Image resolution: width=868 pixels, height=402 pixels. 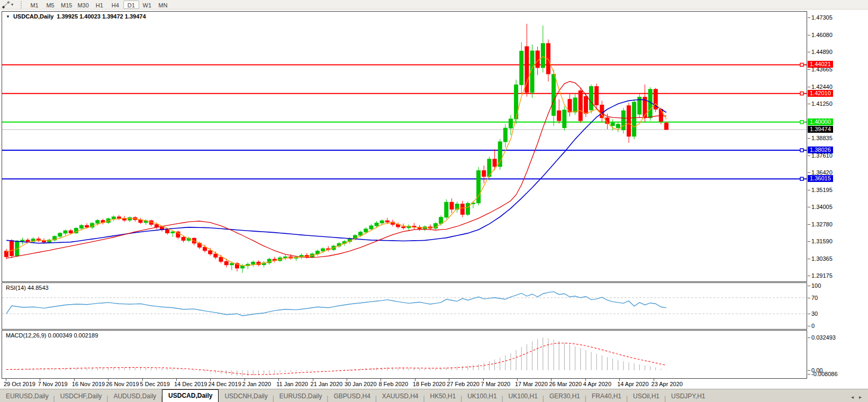 What do you see at coordinates (822, 190) in the screenshot?
I see `price-tick-label: 1.35195` at bounding box center [822, 190].